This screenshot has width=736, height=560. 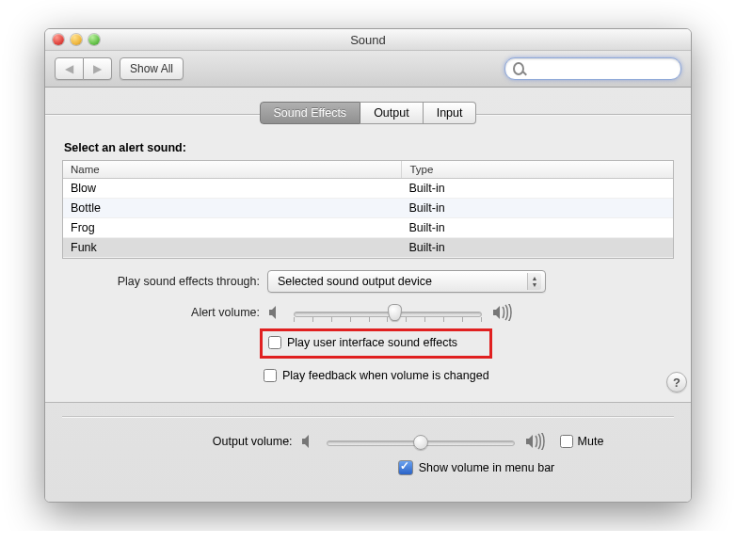 What do you see at coordinates (368, 40) in the screenshot?
I see `titlebar: Sound` at bounding box center [368, 40].